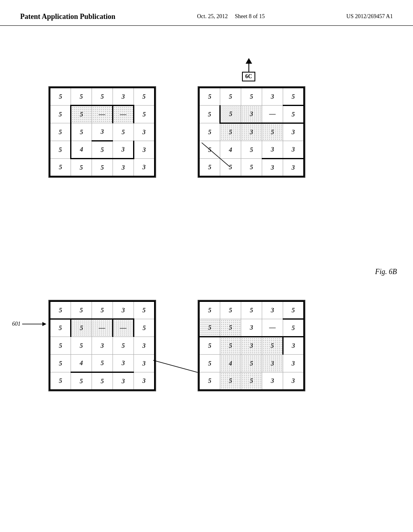 The height and width of the screenshot is (532, 413). Describe the element at coordinates (102, 346) in the screenshot. I see `bottom-left-table: 5 5 5 3 5 5 5 — — 5 5 5 3 5 3 5` at that location.